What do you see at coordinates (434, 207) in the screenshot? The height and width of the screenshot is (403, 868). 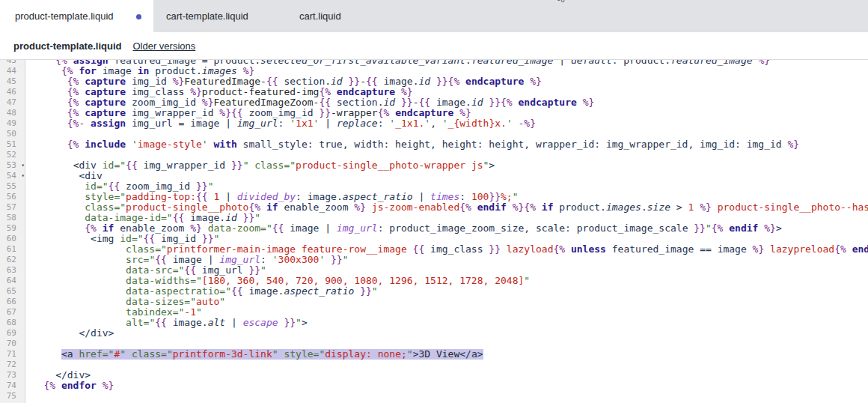 I see `code-line-57: 57 class="product-single__photo{% if ena…` at bounding box center [434, 207].